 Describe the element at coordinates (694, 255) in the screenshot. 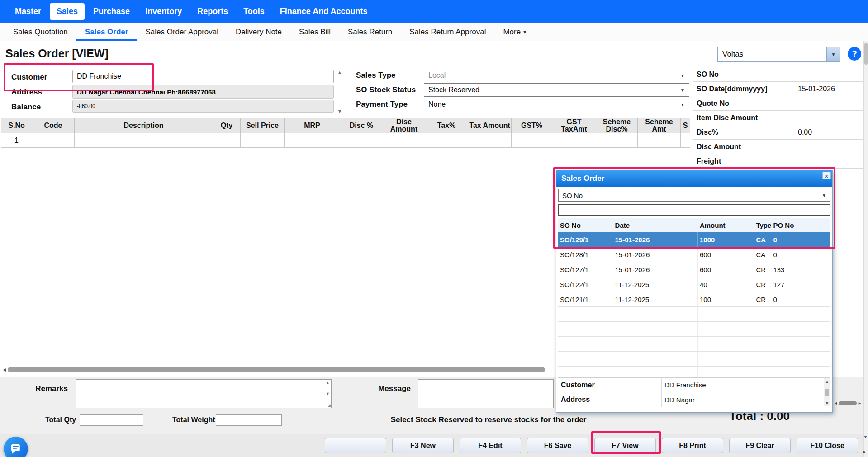

I see `popup-row-so-128-1: SO/128/115-01-2026600CA0` at that location.